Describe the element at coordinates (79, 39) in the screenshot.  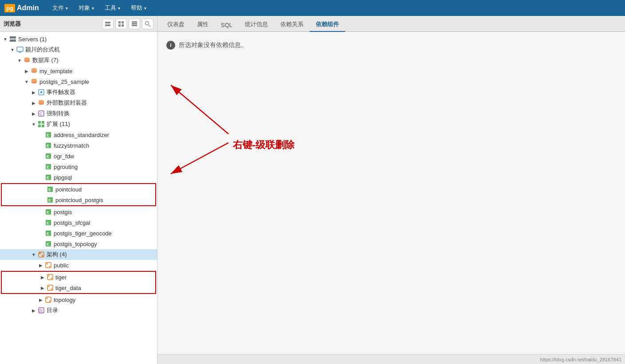
I see `tree-servers: ▼ Servers (1)` at that location.